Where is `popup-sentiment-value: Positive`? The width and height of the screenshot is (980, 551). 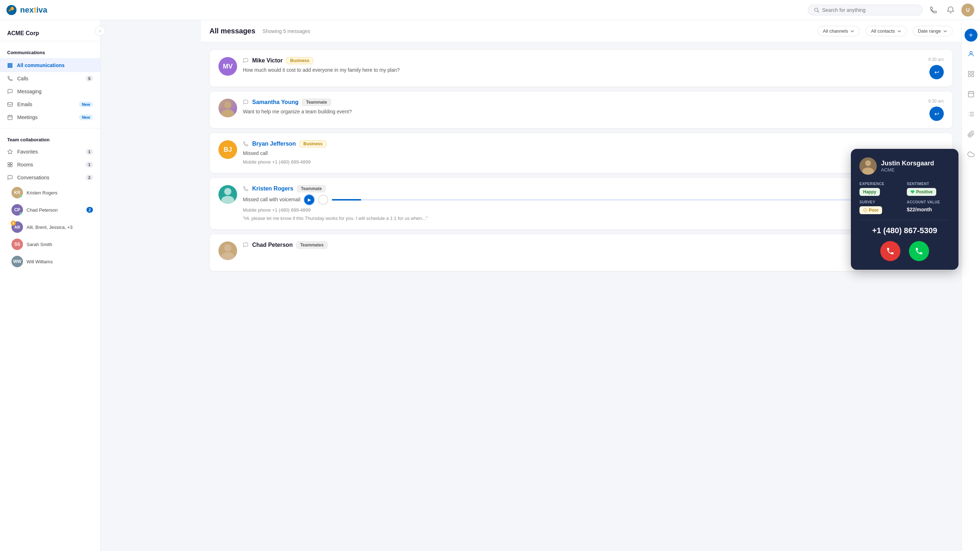
popup-sentiment-value: Positive is located at coordinates (921, 192).